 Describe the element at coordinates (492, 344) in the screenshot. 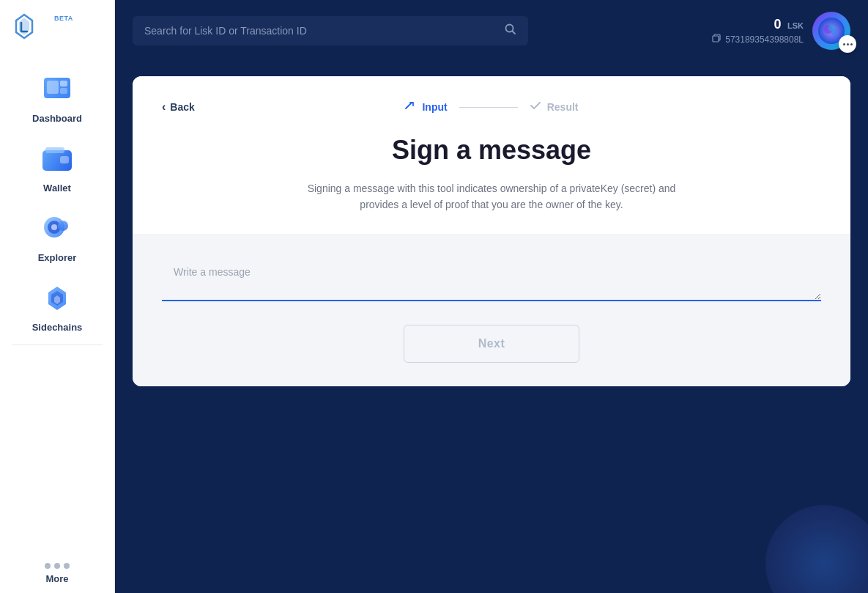

I see `next-button: Next` at that location.